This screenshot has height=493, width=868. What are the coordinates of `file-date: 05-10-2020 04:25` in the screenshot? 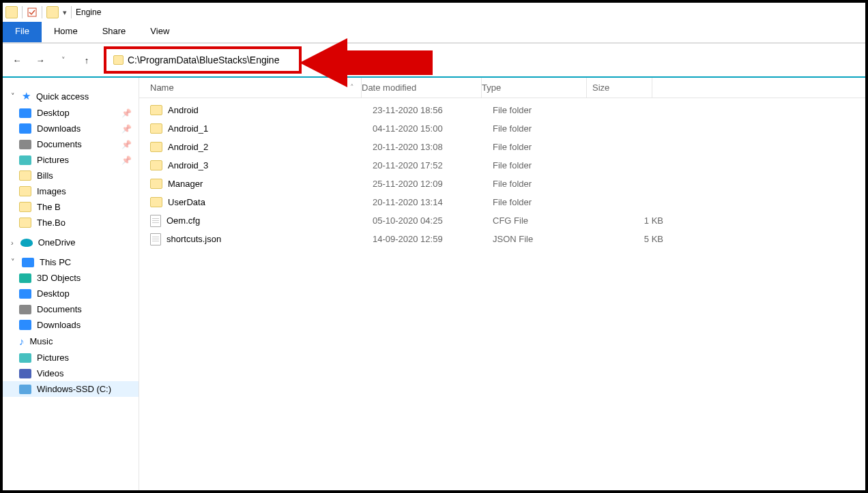 It's located at (433, 221).